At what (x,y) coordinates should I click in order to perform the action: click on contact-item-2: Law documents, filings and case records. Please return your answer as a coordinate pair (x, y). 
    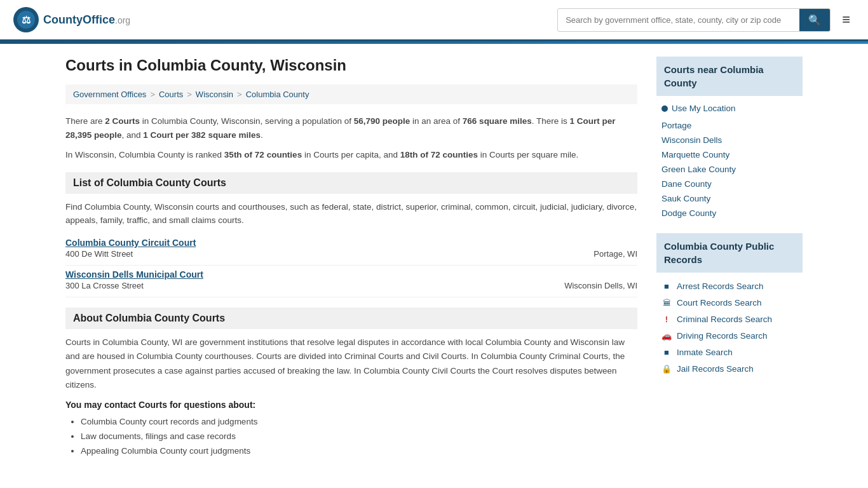
    Looking at the image, I should click on (359, 437).